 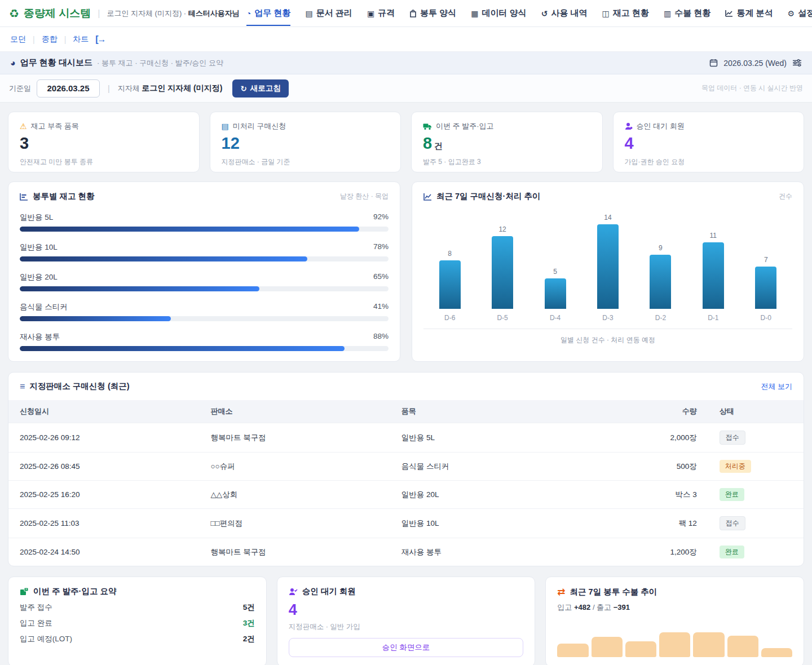 What do you see at coordinates (406, 411) in the screenshot?
I see `table-header-row: 신청일시 판매소 품목 수량 상태` at bounding box center [406, 411].